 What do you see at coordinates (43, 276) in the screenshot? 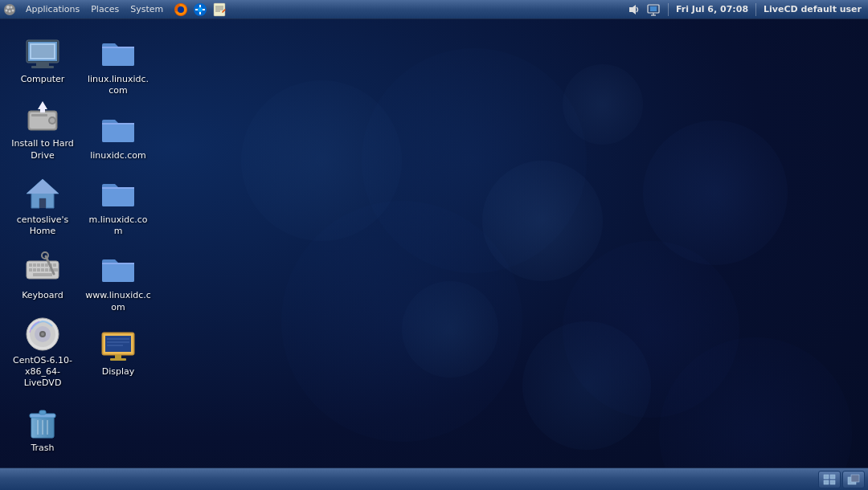
I see `keyboard-icon: Keyboard` at bounding box center [43, 276].